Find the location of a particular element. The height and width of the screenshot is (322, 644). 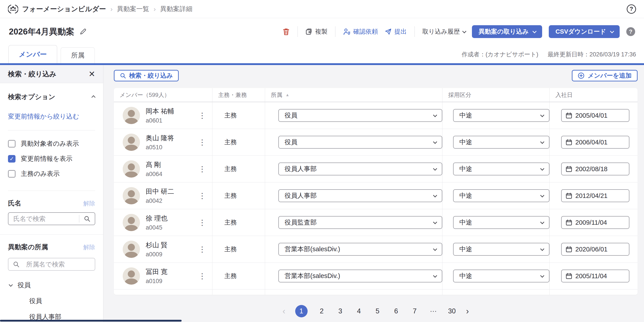

horizontal-scrollbar-thumb is located at coordinates (91, 321).